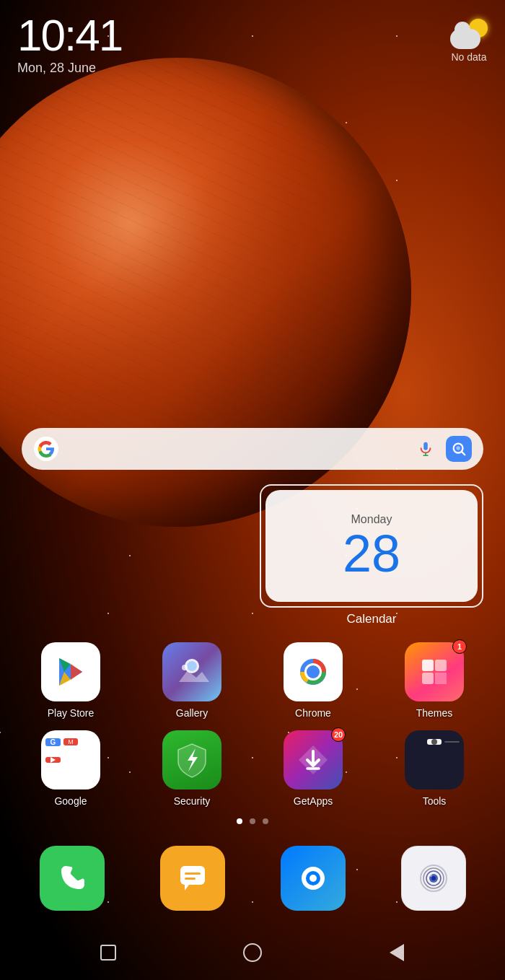 The image size is (505, 980). What do you see at coordinates (252, 953) in the screenshot?
I see `home-icon` at bounding box center [252, 953].